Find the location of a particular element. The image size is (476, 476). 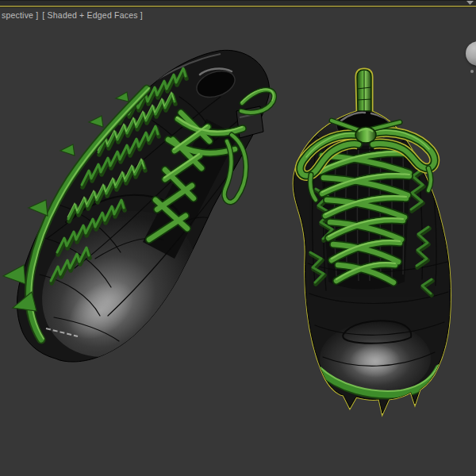

navigation-dot-icon is located at coordinates (472, 71).